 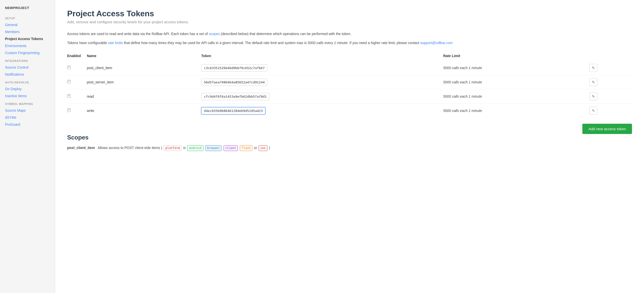 What do you see at coordinates (350, 34) in the screenshot?
I see `description-1: Access tokens are used to read and write…` at bounding box center [350, 34].